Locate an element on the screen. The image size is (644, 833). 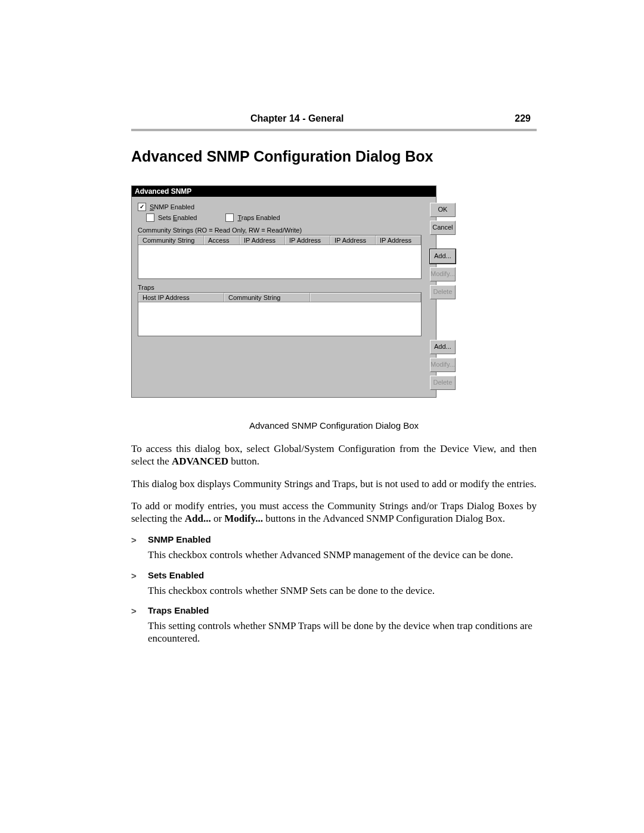
community-strings-header: Community String Access IP Address IP Ad… is located at coordinates (280, 240).